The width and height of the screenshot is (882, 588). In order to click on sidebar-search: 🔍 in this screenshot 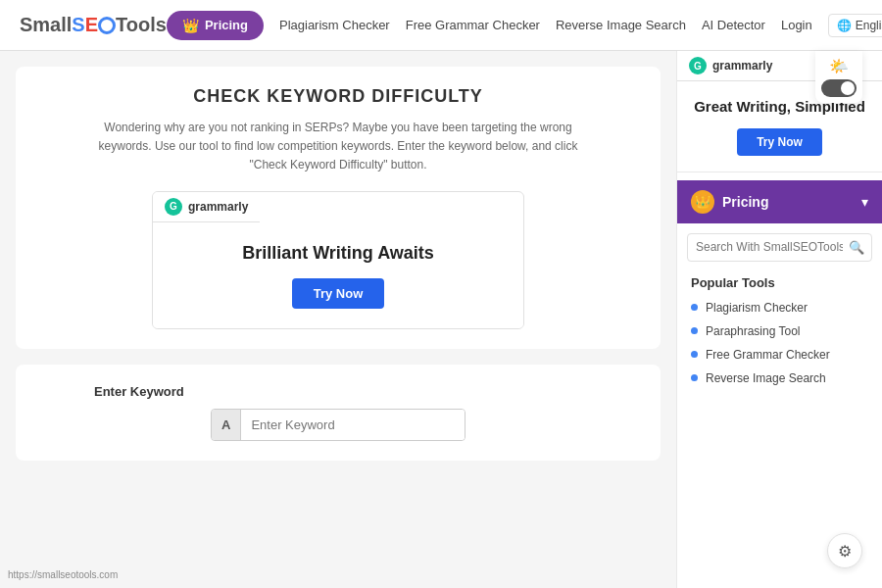, I will do `click(780, 247)`.